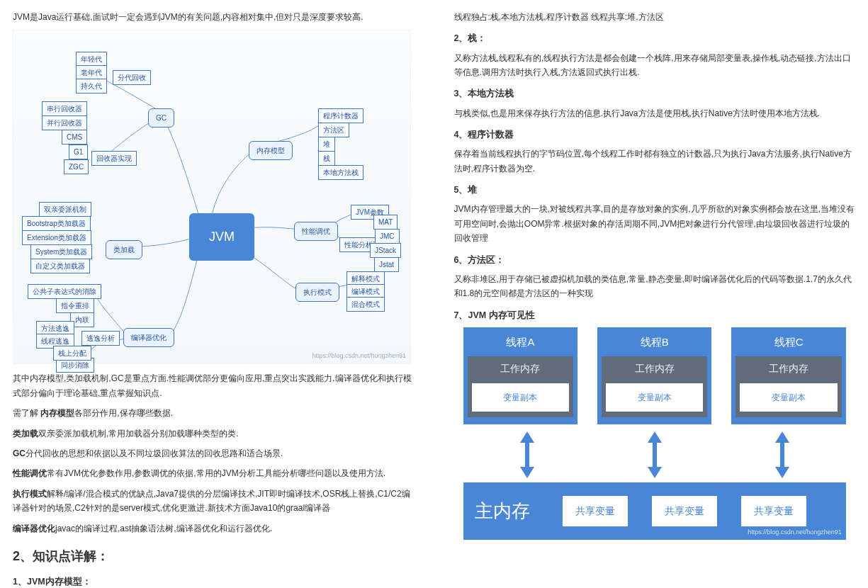  Describe the element at coordinates (655, 455) in the screenshot. I see `arrows-row` at that location.